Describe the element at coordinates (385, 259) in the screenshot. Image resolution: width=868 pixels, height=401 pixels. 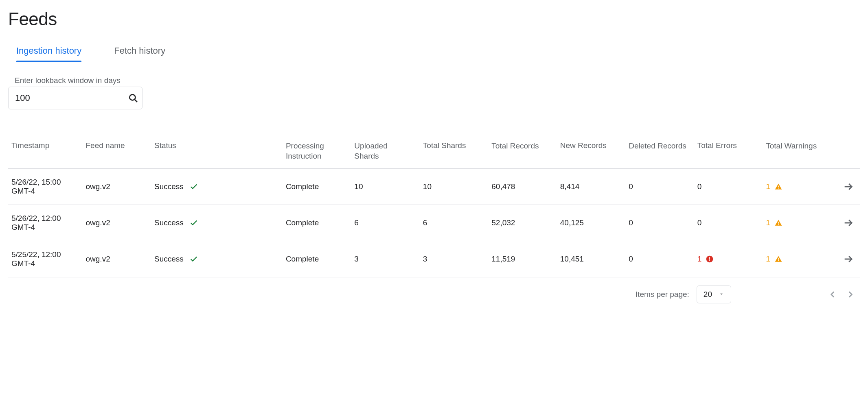
I see `cell-uploaded-shards: 3` at that location.